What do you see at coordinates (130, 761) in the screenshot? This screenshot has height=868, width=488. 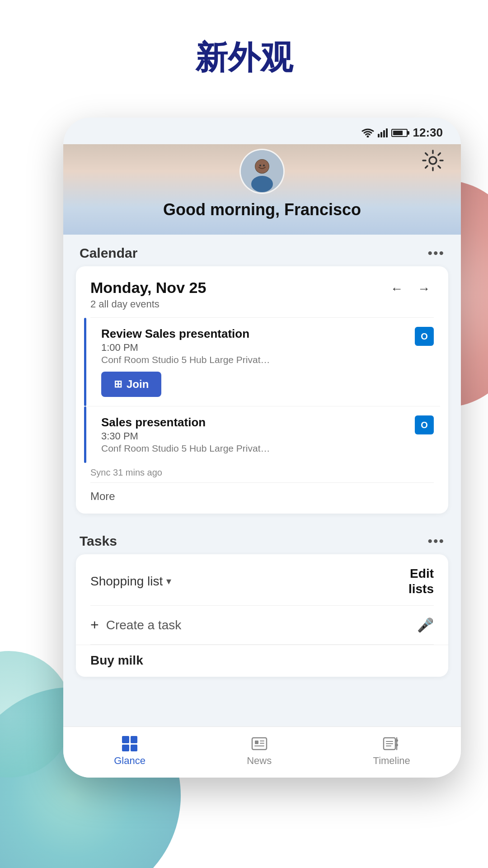 I see `nav-label-glance: Glance` at bounding box center [130, 761].